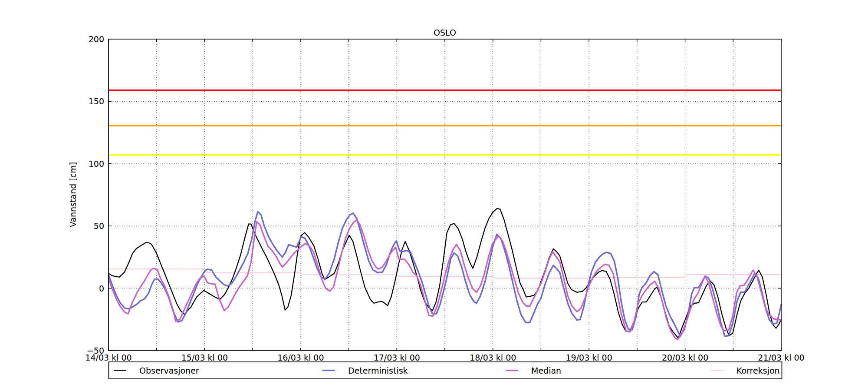  Describe the element at coordinates (300, 358) in the screenshot. I see `x-tick-label: 16/03 kl 00` at that location.